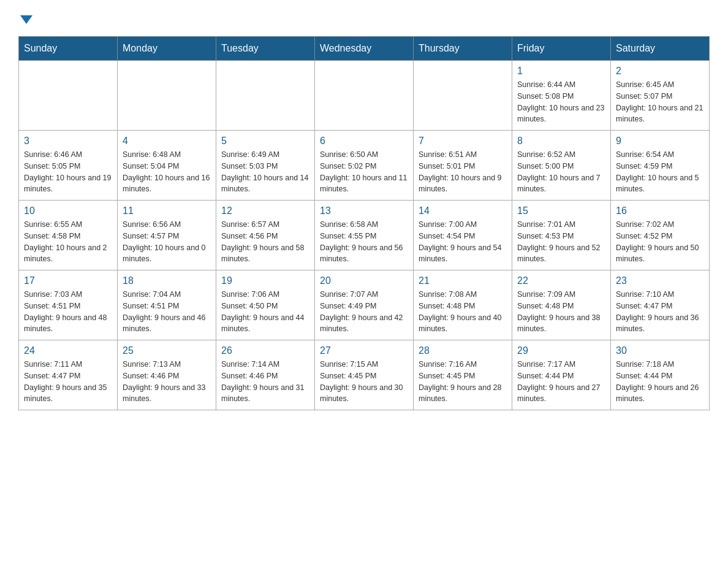  Describe the element at coordinates (660, 172) in the screenshot. I see `day-info: Sunrise: 6:54 AMSunset: 4:59 PMDaylight:…` at that location.